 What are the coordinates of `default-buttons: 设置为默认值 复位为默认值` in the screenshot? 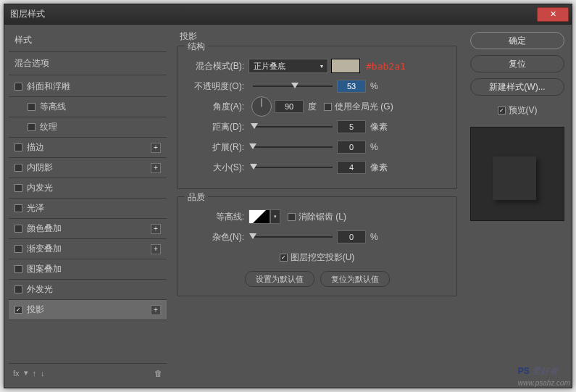 It's located at (317, 279).